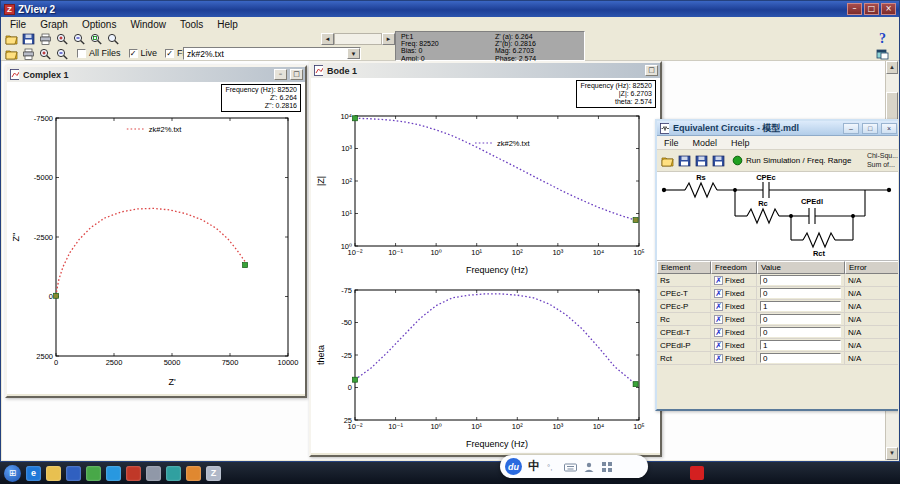 The width and height of the screenshot is (900, 484). What do you see at coordinates (354, 54) in the screenshot?
I see `combo-dropdown-icon: ▼` at bounding box center [354, 54].